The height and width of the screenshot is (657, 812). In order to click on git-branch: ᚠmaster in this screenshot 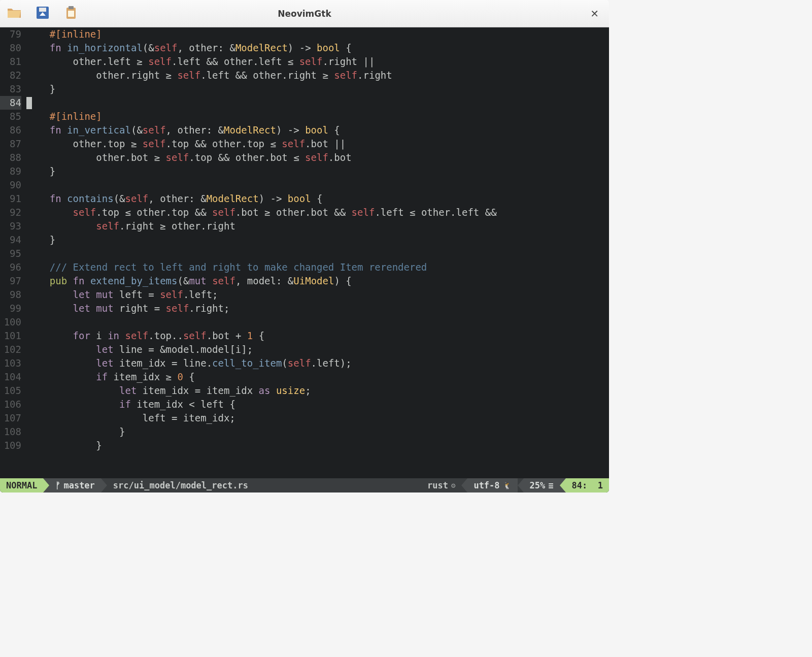, I will do `click(75, 485)`.